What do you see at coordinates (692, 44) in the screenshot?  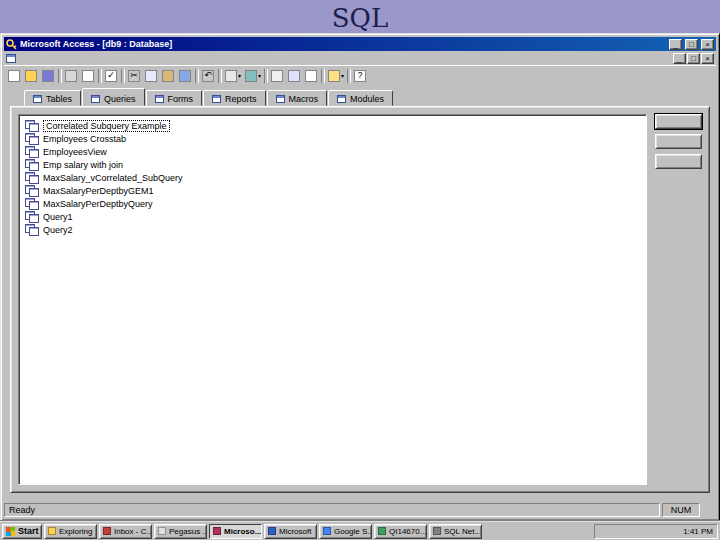 I see `maximize-button: □` at bounding box center [692, 44].